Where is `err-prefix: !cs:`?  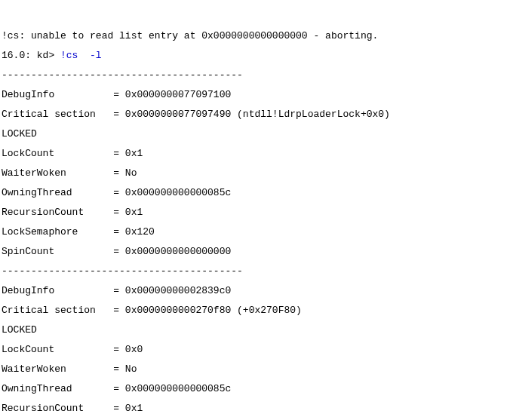
err-prefix: !cs: is located at coordinates (17, 36).